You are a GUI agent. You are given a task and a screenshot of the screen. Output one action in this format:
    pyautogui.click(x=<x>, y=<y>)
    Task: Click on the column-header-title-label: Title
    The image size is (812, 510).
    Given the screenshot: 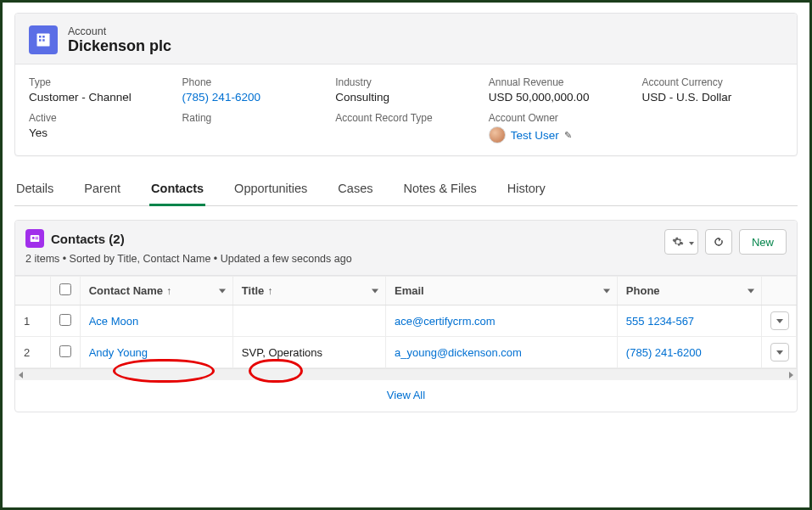 What is the action you would take?
    pyautogui.click(x=253, y=290)
    